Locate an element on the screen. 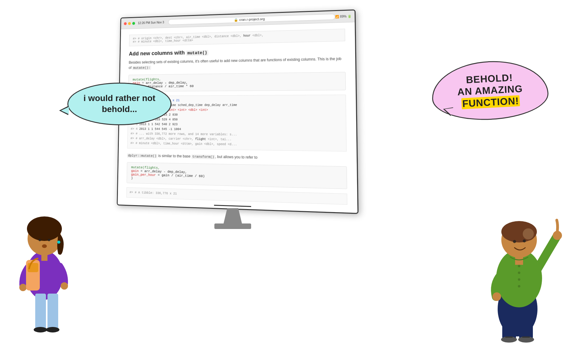 The height and width of the screenshot is (364, 588). browser-dots is located at coordinates (129, 23).